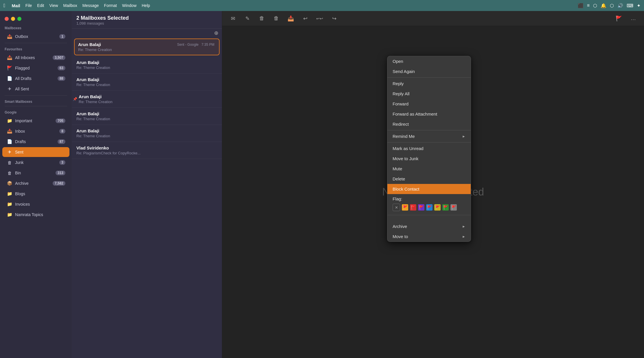 This screenshot has width=644, height=358. I want to click on junk-label: Junk, so click(37, 162).